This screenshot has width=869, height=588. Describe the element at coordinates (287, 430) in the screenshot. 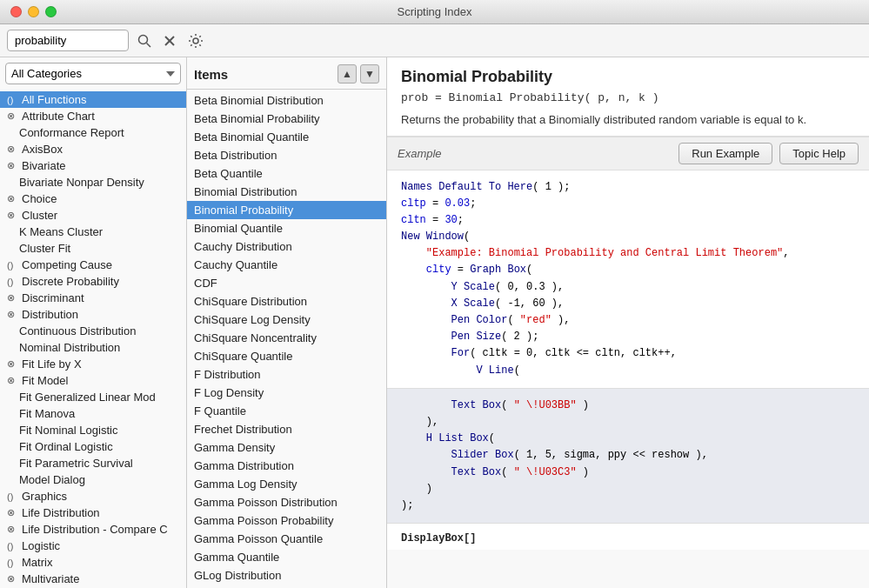

I see `list-item: Frechet Distribution` at that location.